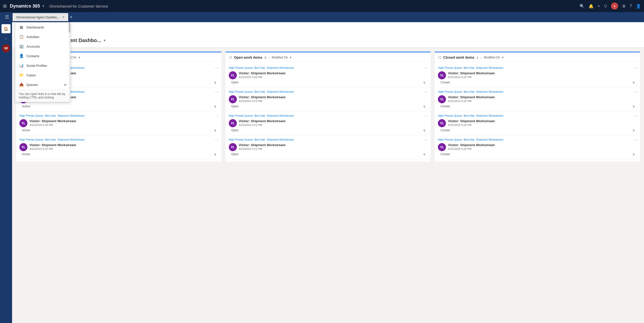  What do you see at coordinates (43, 56) in the screenshot?
I see `dropdown-item-contacts: 👤 Contacts` at bounding box center [43, 56].